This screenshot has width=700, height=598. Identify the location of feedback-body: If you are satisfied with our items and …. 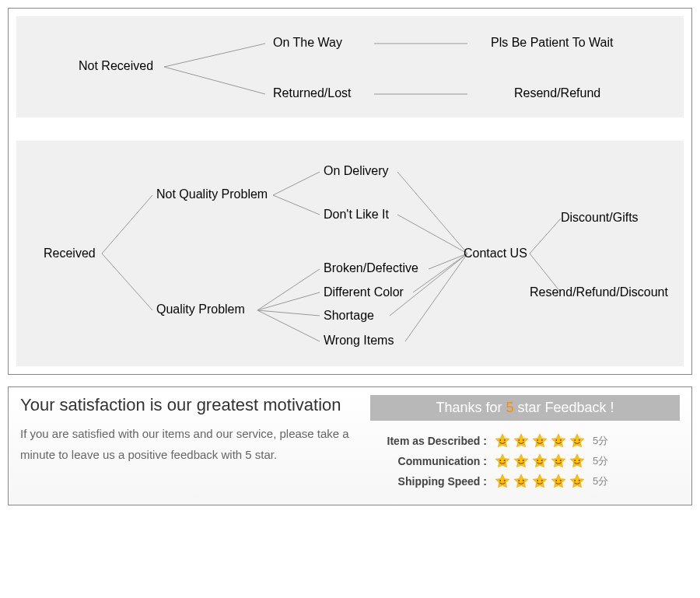
(191, 444).